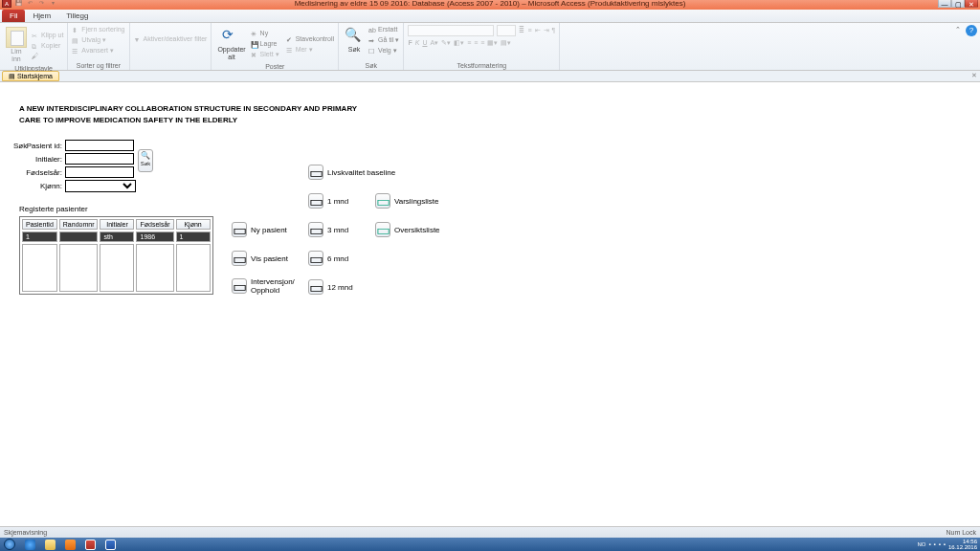 The image size is (980, 551). Describe the element at coordinates (260, 258) in the screenshot. I see `view-patient-button: ▭ Vis pasient` at that location.